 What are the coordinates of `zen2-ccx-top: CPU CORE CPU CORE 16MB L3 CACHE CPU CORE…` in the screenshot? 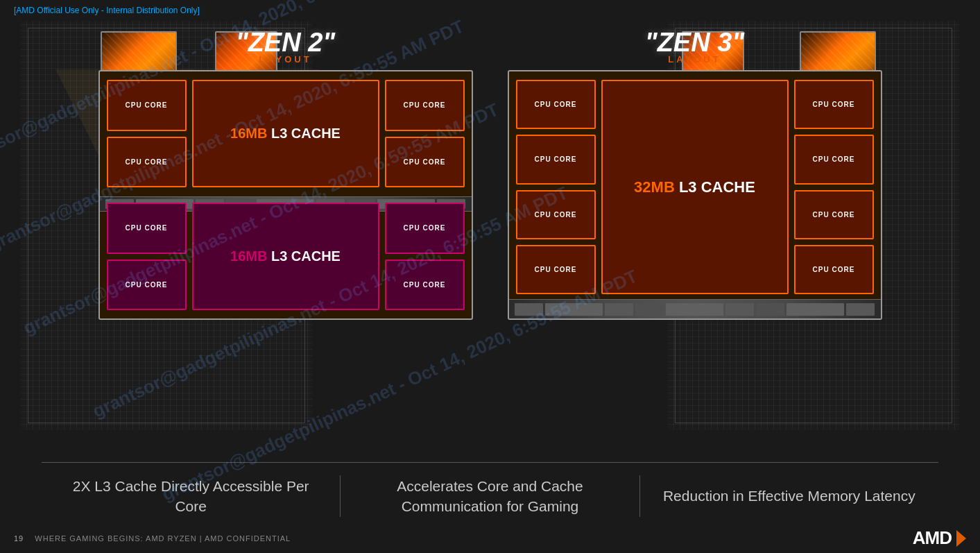 It's located at (286, 133).